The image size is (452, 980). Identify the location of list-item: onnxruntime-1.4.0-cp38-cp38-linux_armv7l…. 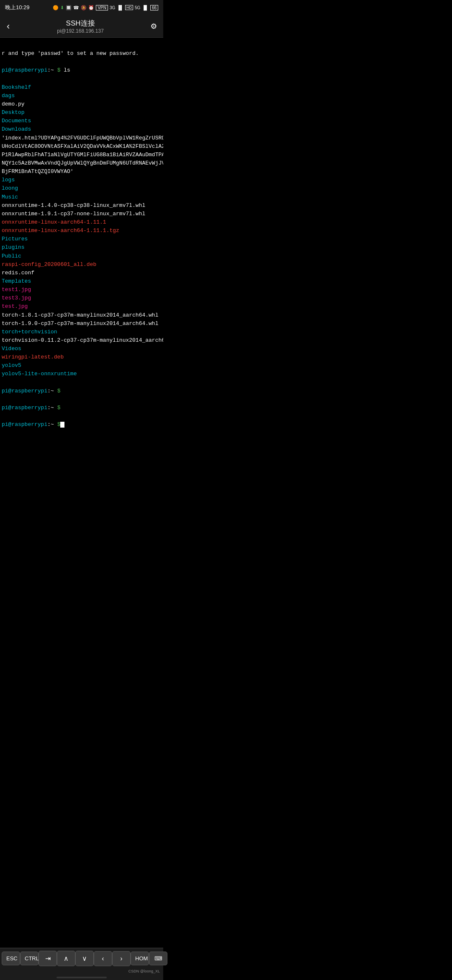
(82, 206).